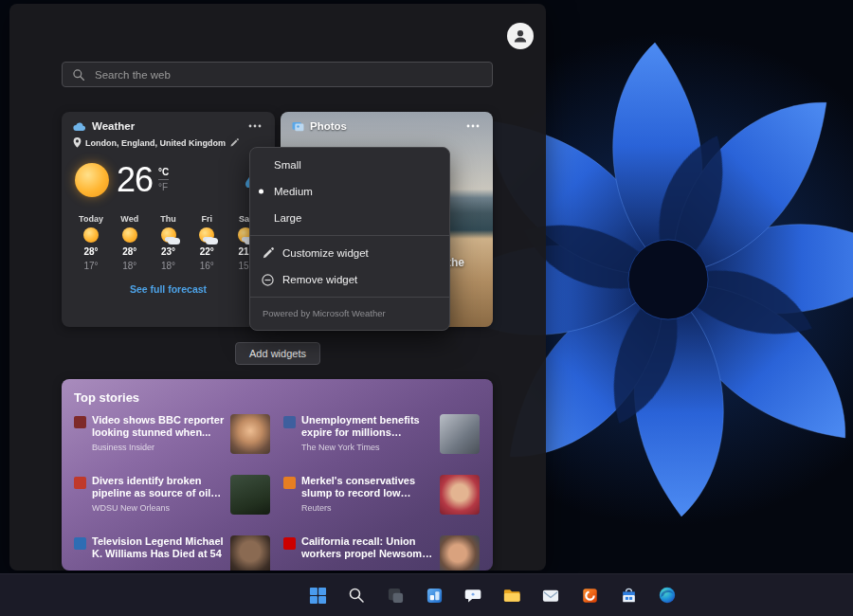 This screenshot has width=853, height=616. Describe the element at coordinates (129, 219) in the screenshot. I see `forecast-day-label: Wed` at that location.